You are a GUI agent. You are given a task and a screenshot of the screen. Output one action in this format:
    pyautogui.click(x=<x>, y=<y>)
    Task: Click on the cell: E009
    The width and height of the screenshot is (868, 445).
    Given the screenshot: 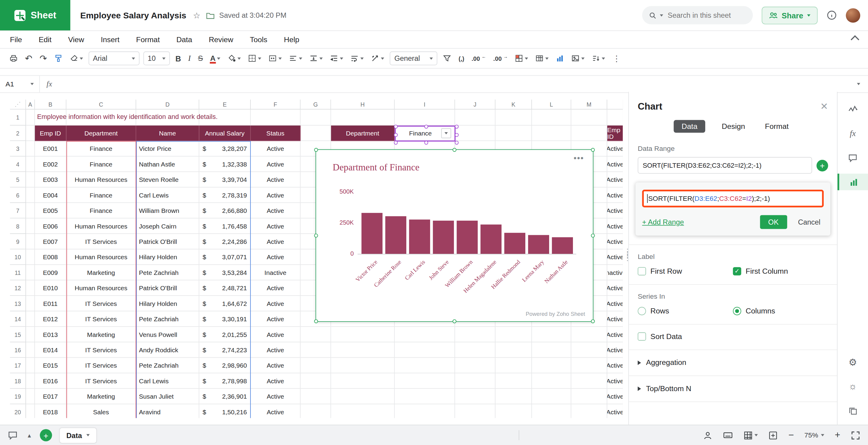 What is the action you would take?
    pyautogui.click(x=51, y=273)
    